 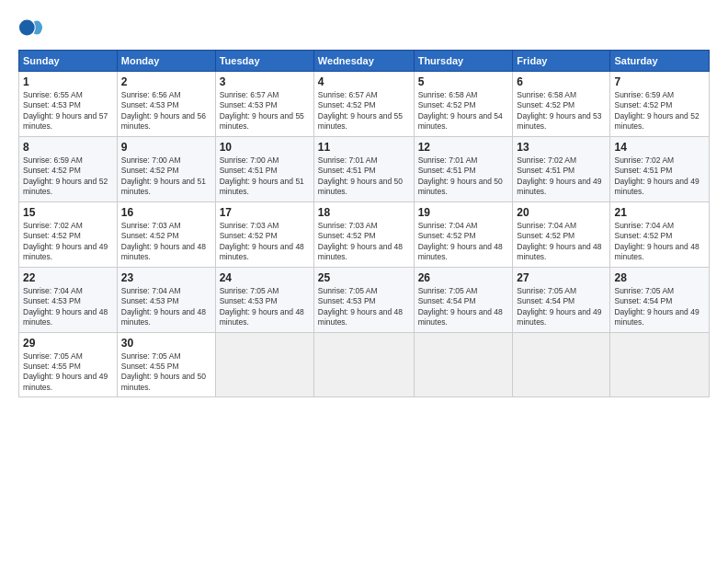 I want to click on day-number: 24, so click(x=265, y=278).